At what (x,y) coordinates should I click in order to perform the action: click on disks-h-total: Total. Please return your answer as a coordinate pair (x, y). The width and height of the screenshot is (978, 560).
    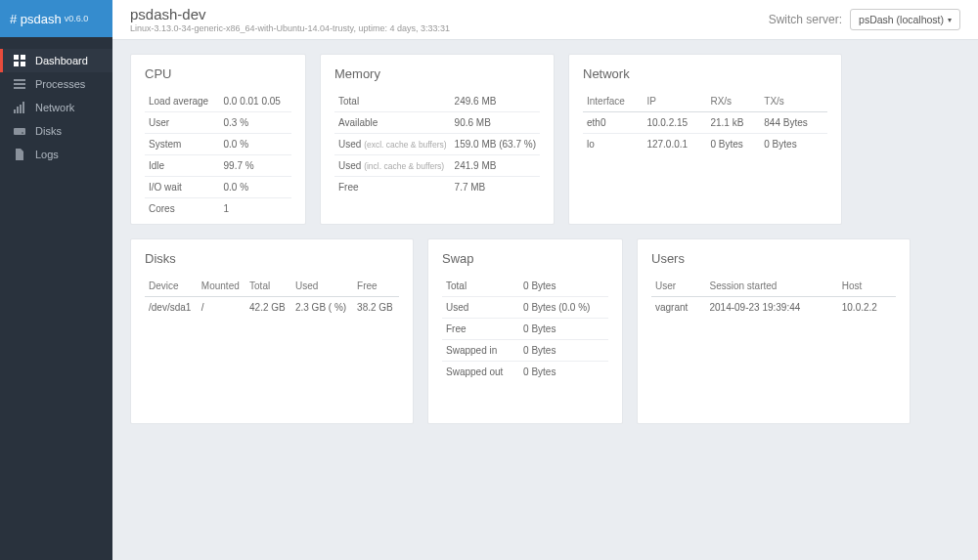
    Looking at the image, I should click on (268, 286).